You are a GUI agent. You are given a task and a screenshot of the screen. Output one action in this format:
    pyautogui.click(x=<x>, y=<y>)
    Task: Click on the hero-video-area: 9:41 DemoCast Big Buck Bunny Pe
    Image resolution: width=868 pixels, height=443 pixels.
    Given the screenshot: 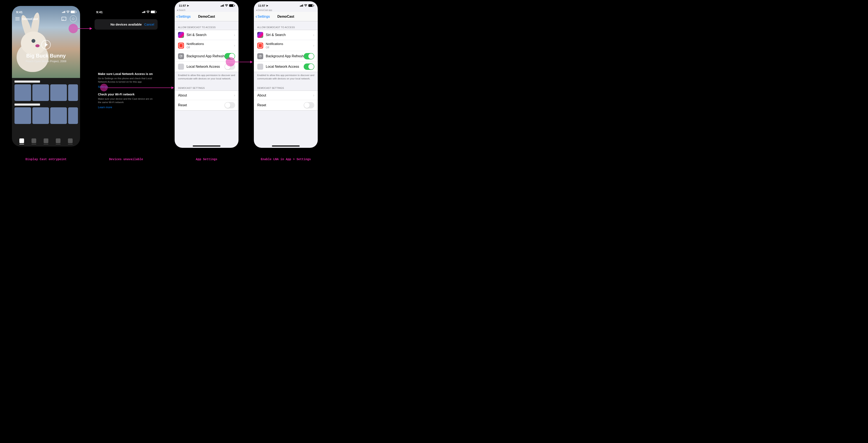 What is the action you would take?
    pyautogui.click(x=46, y=42)
    